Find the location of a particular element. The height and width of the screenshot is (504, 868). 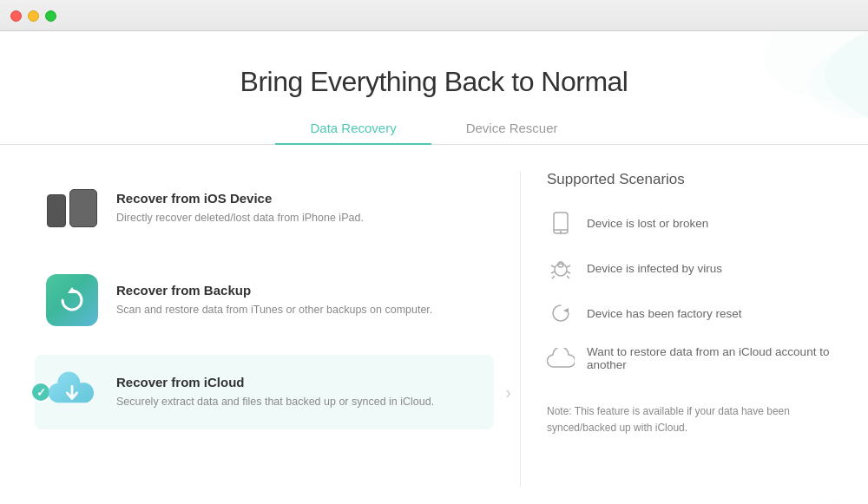

tab-device-rescuer: Device Rescuer is located at coordinates (512, 128).